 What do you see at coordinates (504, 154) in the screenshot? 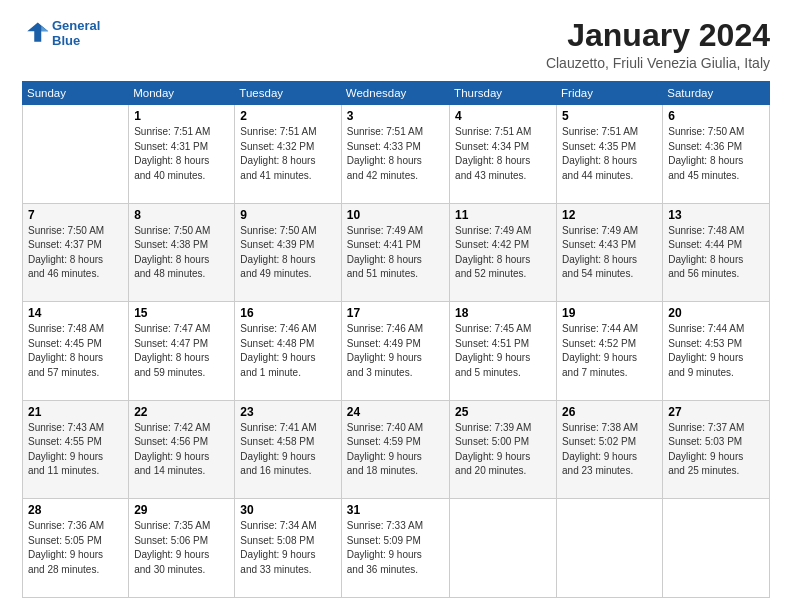
I see `day-cell: 4Sunrise: 7:51 AMSunset: 4:34 PMDaylight…` at bounding box center [504, 154].